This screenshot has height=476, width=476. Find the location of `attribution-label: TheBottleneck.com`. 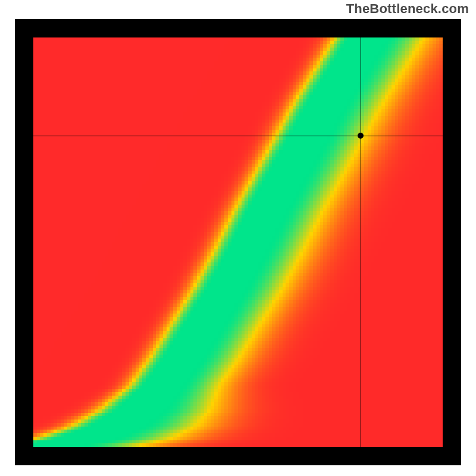

attribution-label: TheBottleneck.com is located at coordinates (408, 9).